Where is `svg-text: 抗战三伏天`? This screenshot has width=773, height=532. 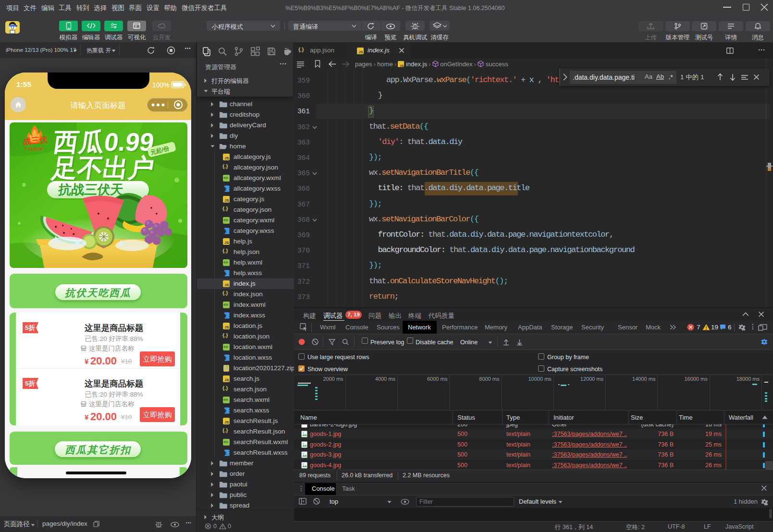
svg-text: 抗战三伏天 is located at coordinates (90, 189).